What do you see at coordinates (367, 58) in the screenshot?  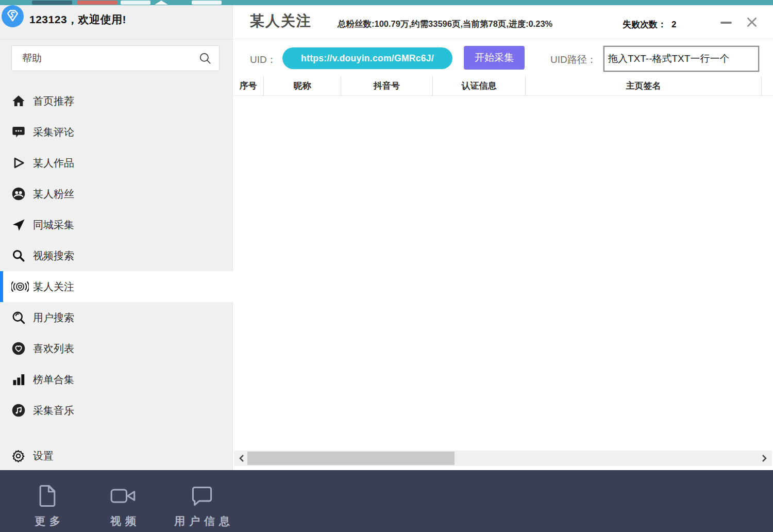 I see `uid-input: https://v.douyin.com/GMRc6J/` at bounding box center [367, 58].